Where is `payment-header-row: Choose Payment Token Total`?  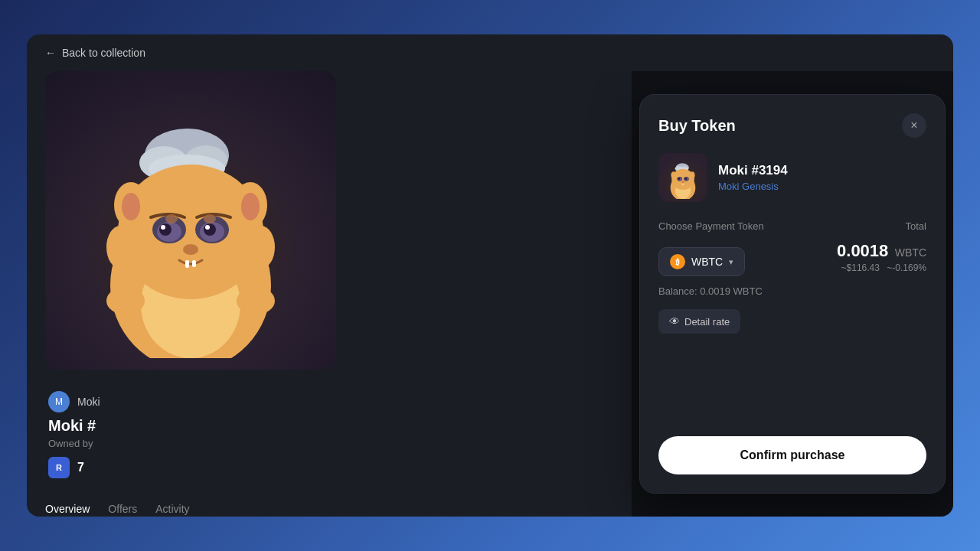
payment-header-row: Choose Payment Token Total is located at coordinates (792, 227).